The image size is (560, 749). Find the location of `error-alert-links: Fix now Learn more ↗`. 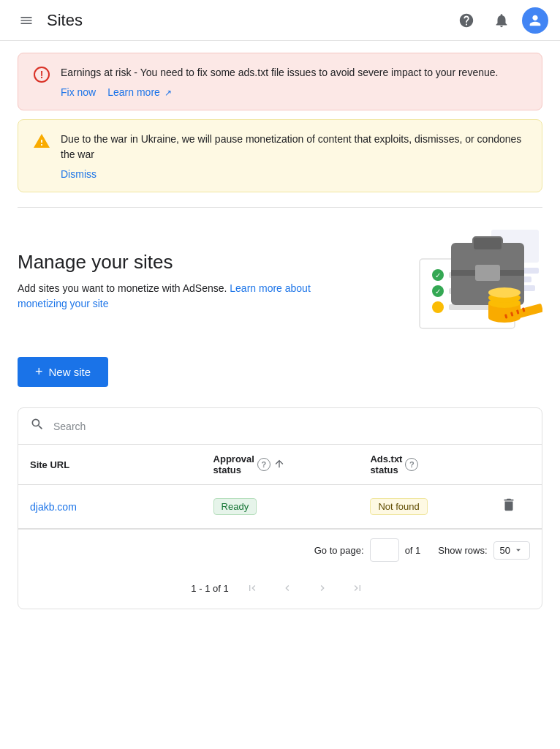

error-alert-links: Fix now Learn more ↗ is located at coordinates (279, 92).